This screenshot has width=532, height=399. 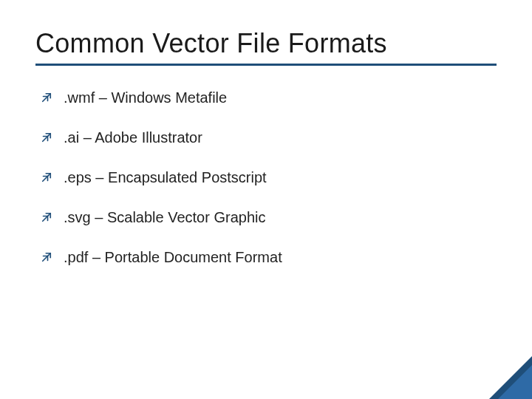 What do you see at coordinates (266, 44) in the screenshot?
I see `page-title: Common Vector File Formats` at bounding box center [266, 44].